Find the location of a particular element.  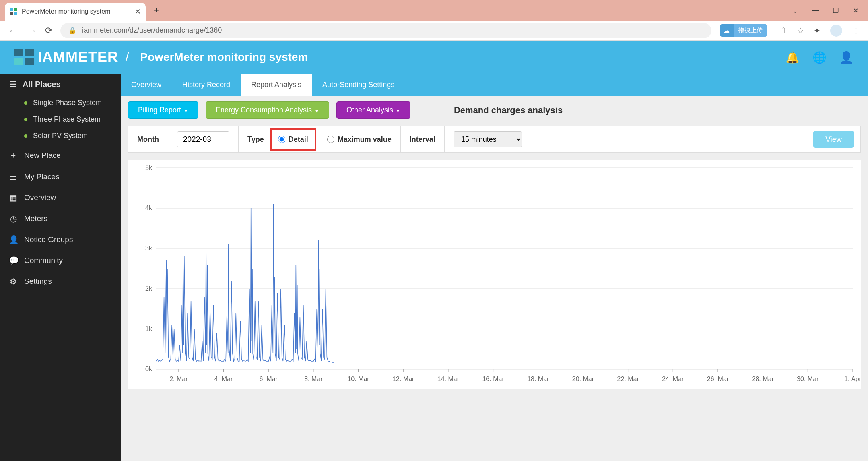

month-label: Month is located at coordinates (148, 139).